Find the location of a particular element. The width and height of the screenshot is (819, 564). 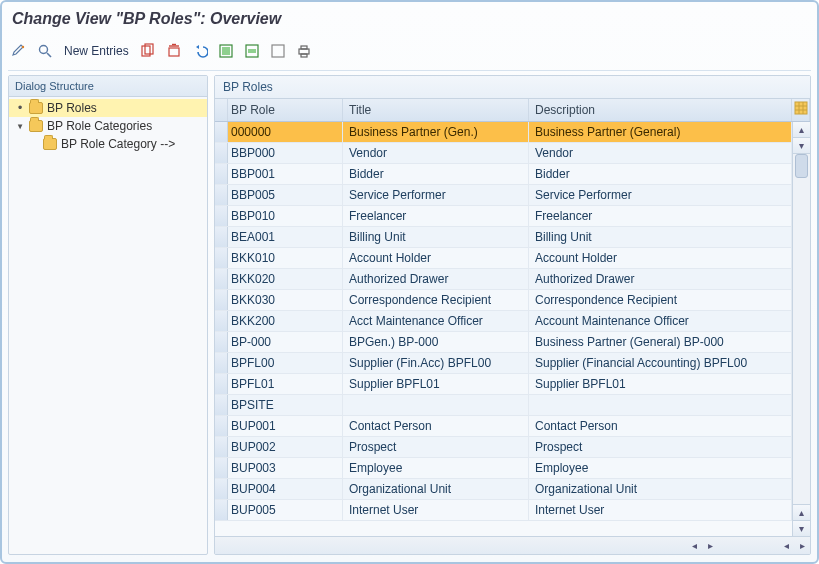

table-row: BKK010Account HolderAccount Holder is located at coordinates (512, 258).